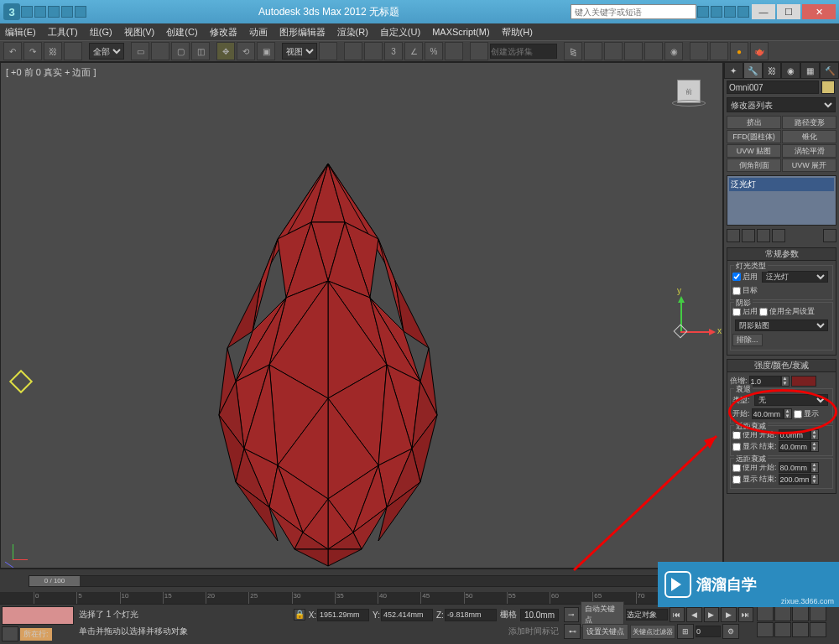 This screenshot has height=644, width=839. What do you see at coordinates (300, 615) in the screenshot?
I see `lock-icon: 🔒` at bounding box center [300, 615].